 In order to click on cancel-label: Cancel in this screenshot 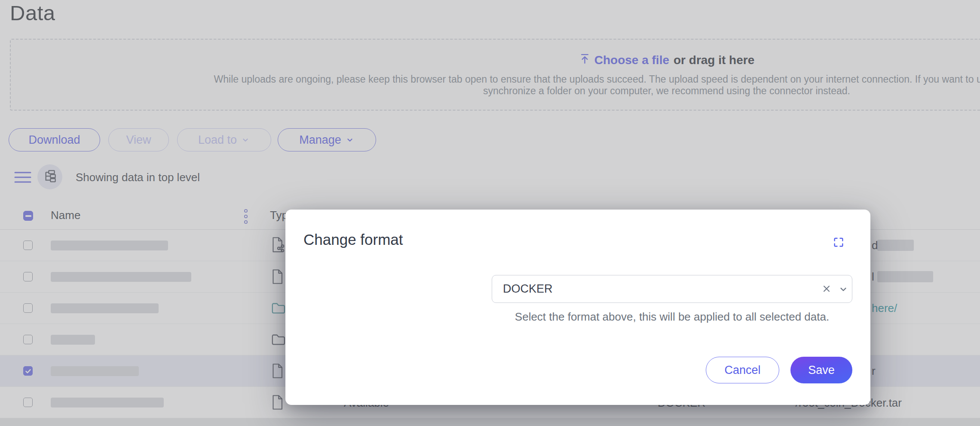, I will do `click(742, 370)`.